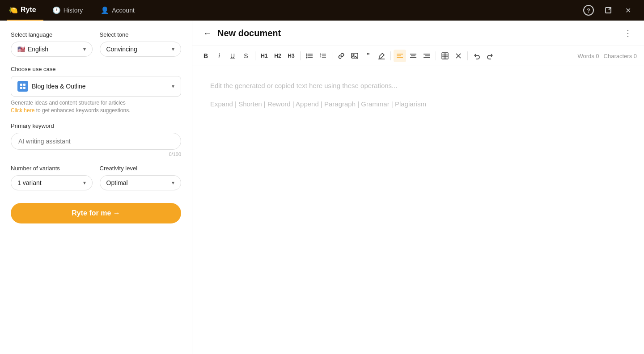  I want to click on external-link-icon, so click(608, 10).